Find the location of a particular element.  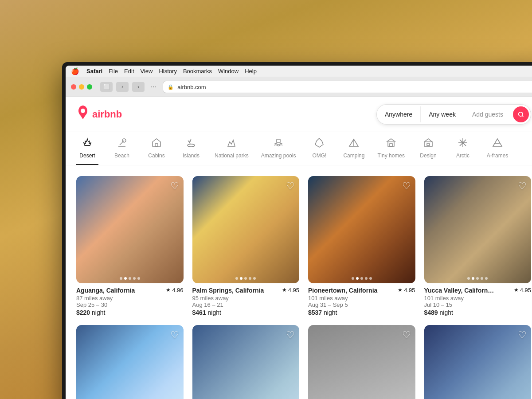

listing-dates-palm-springs: Aug 16 – 21 is located at coordinates (246, 305).